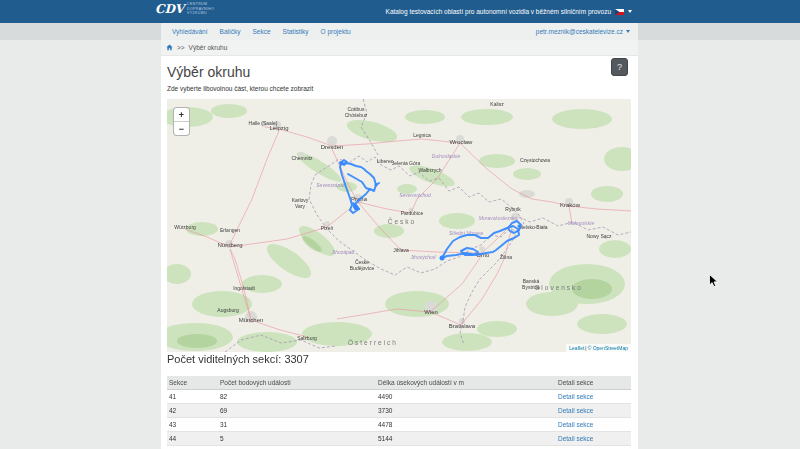 This screenshot has width=800, height=449. I want to click on table-cell: 43, so click(192, 425).